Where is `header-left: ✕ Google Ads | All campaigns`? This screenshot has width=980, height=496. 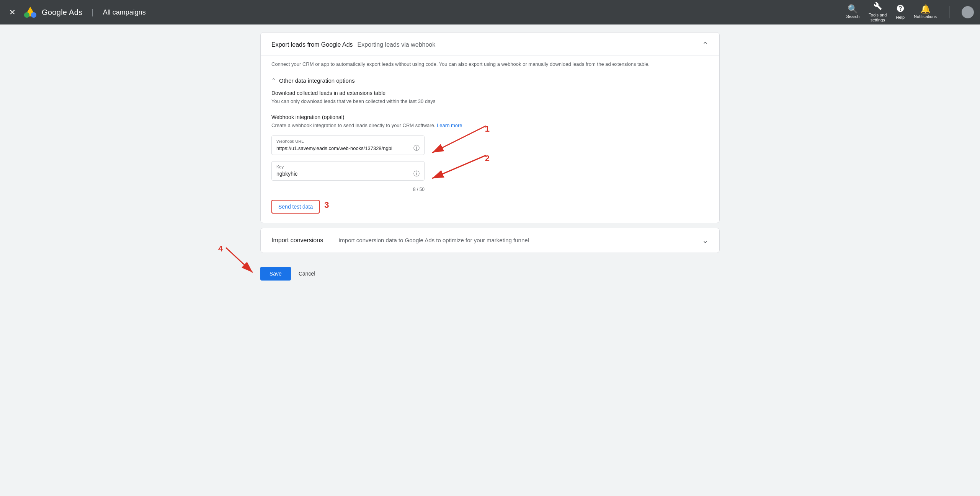 header-left: ✕ Google Ads | All campaigns is located at coordinates (426, 12).